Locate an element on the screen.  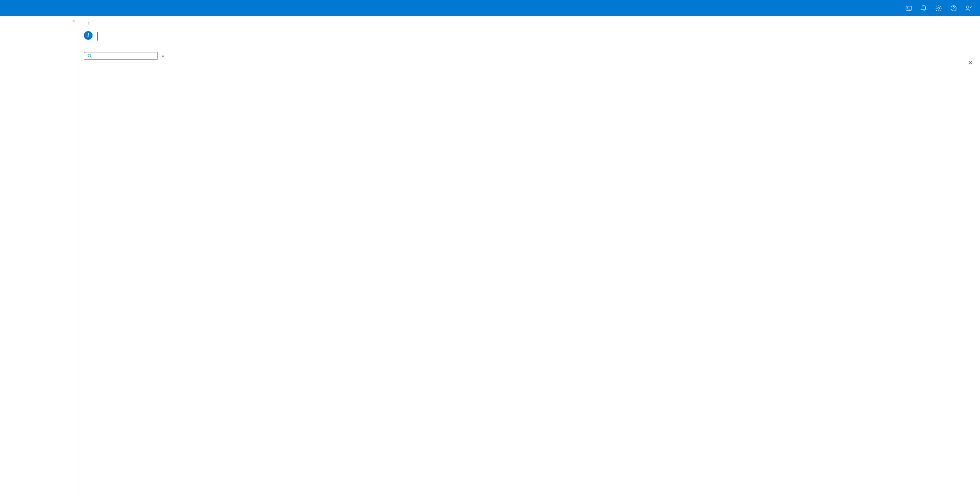
help-icon is located at coordinates (954, 8).